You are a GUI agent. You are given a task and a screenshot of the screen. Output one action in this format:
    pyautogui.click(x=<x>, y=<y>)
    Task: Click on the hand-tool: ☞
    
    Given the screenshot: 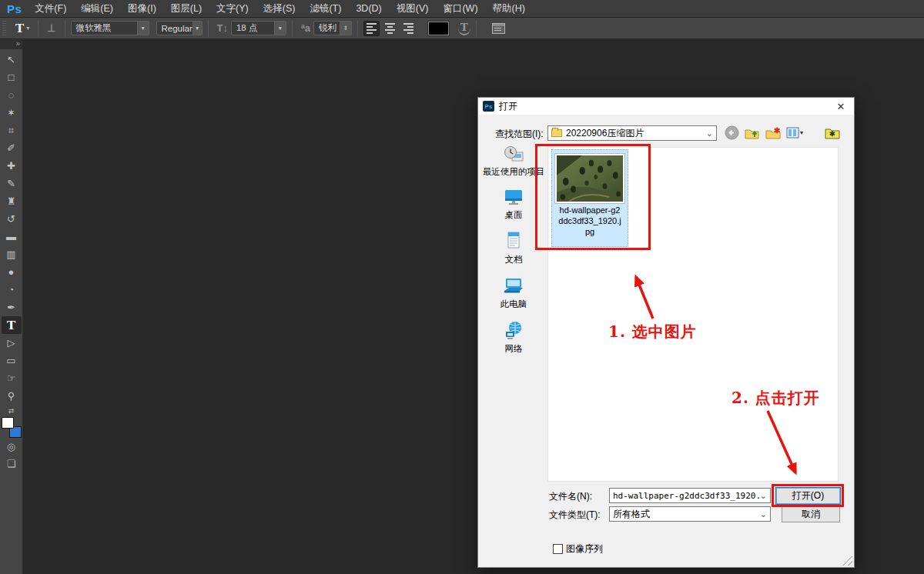 What is the action you would take?
    pyautogui.click(x=12, y=379)
    